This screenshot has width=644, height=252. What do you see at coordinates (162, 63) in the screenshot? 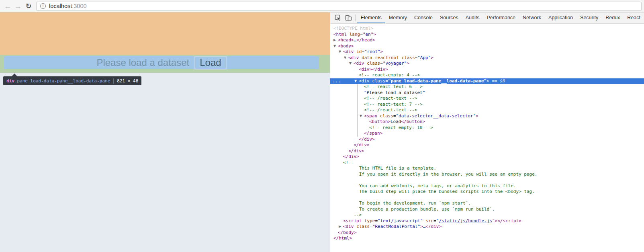
I see `load-data-pane: Please load a dataset Load` at bounding box center [162, 63].